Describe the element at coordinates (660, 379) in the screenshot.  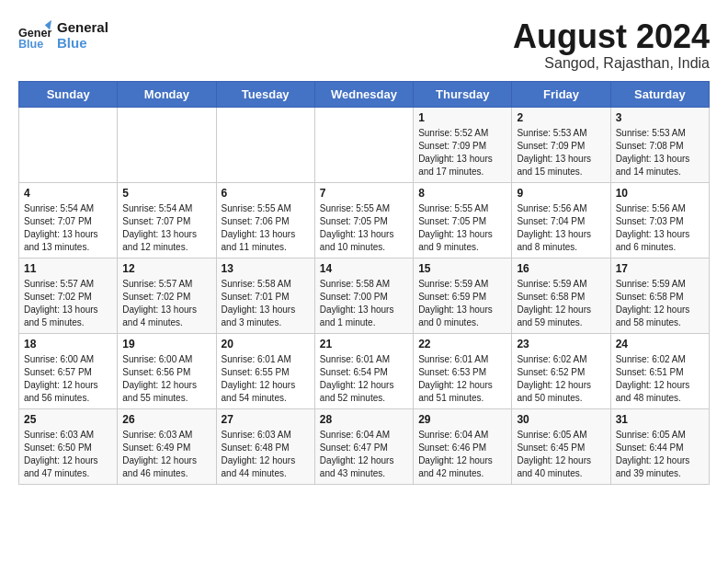
I see `cell-daylight-info: Sunrise: 6:02 AM Sunset: 6:51 PM Dayligh…` at that location.